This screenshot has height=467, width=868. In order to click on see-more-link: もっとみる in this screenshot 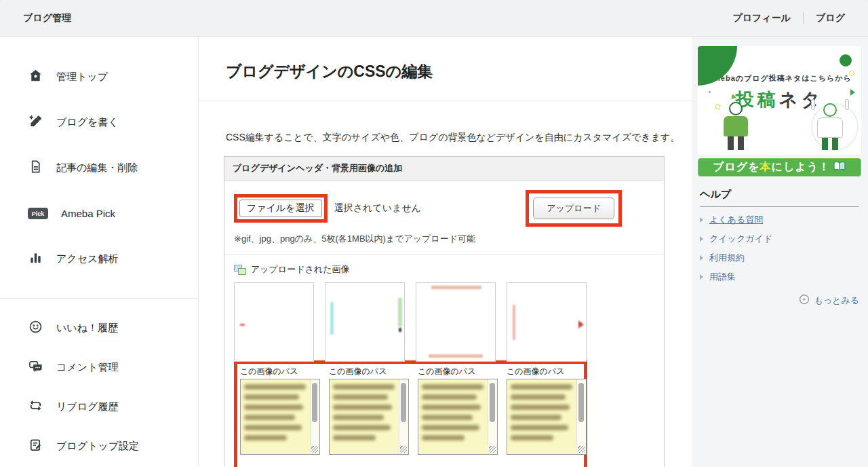, I will do `click(780, 300)`.